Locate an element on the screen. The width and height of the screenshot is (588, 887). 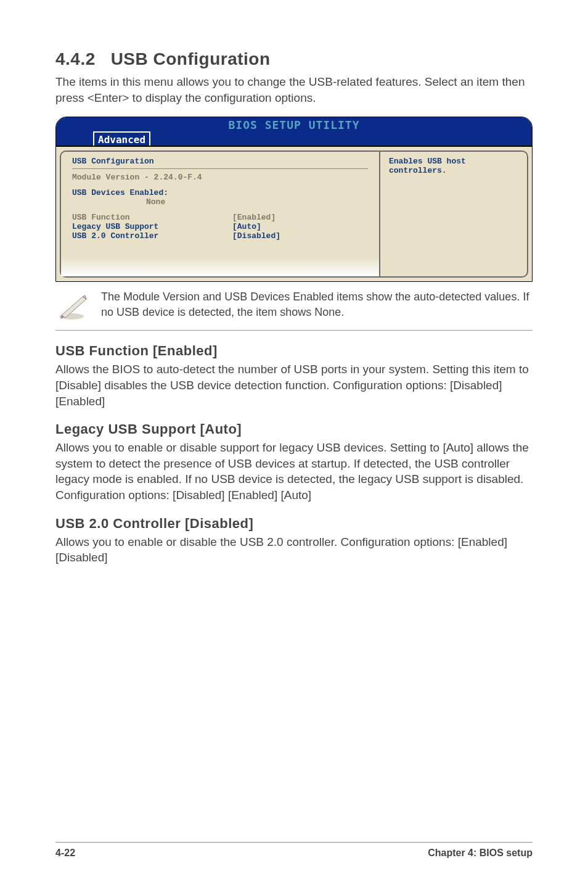
bios-row-value: [Auto] is located at coordinates (247, 227).